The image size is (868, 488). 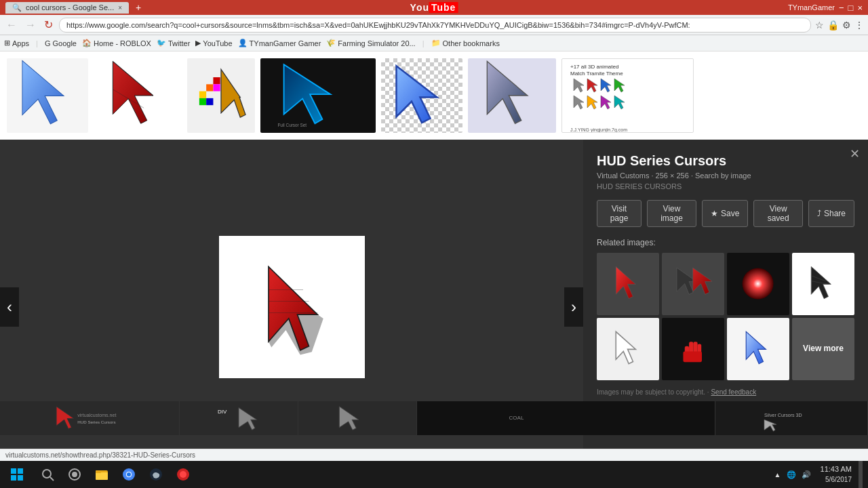 What do you see at coordinates (318, 96) in the screenshot?
I see `strip-image-4: Full Cursor Set` at bounding box center [318, 96].